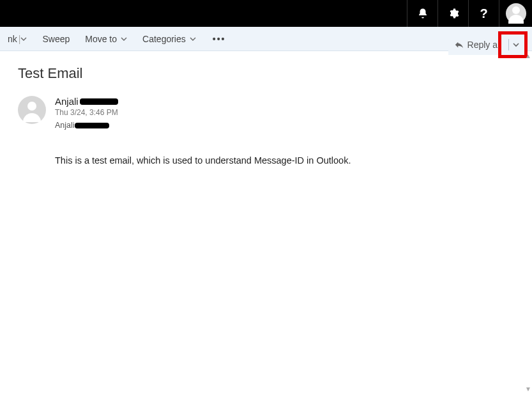  I want to click on recipient-name: Anjali, so click(65, 125).